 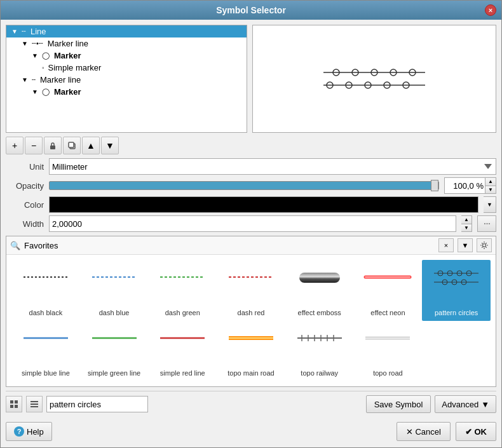 What do you see at coordinates (251, 146) in the screenshot?
I see `symbol-toolbar: + − ▲ ▼` at bounding box center [251, 146].